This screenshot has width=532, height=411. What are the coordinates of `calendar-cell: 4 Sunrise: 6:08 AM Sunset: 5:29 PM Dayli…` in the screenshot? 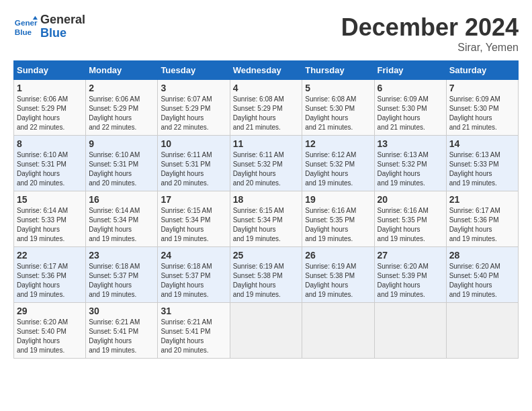 It's located at (266, 107).